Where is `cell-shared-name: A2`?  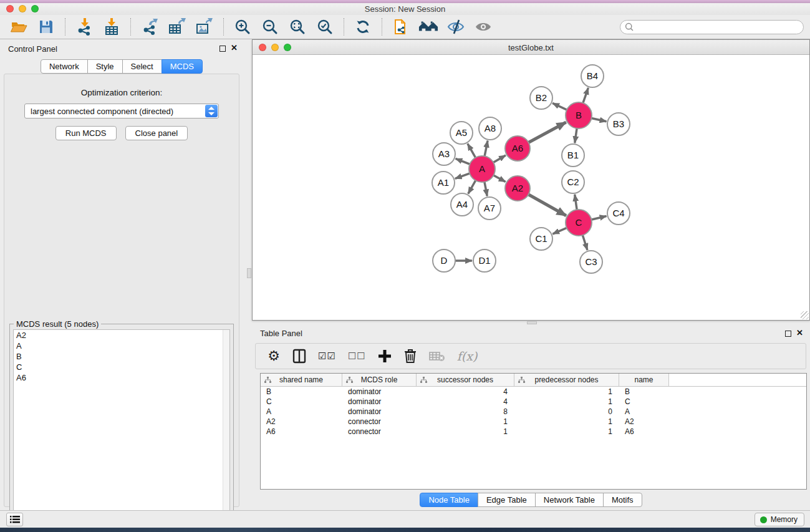 cell-shared-name: A2 is located at coordinates (302, 422).